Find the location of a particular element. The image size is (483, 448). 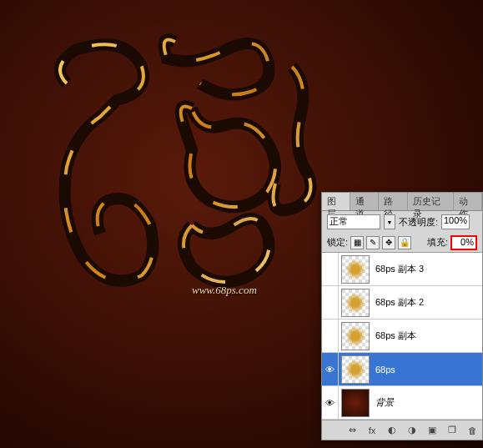

lock-fill-row: 锁定: ▦ ✎ ✥ 🔒 填充: 0% is located at coordinates (402, 243).